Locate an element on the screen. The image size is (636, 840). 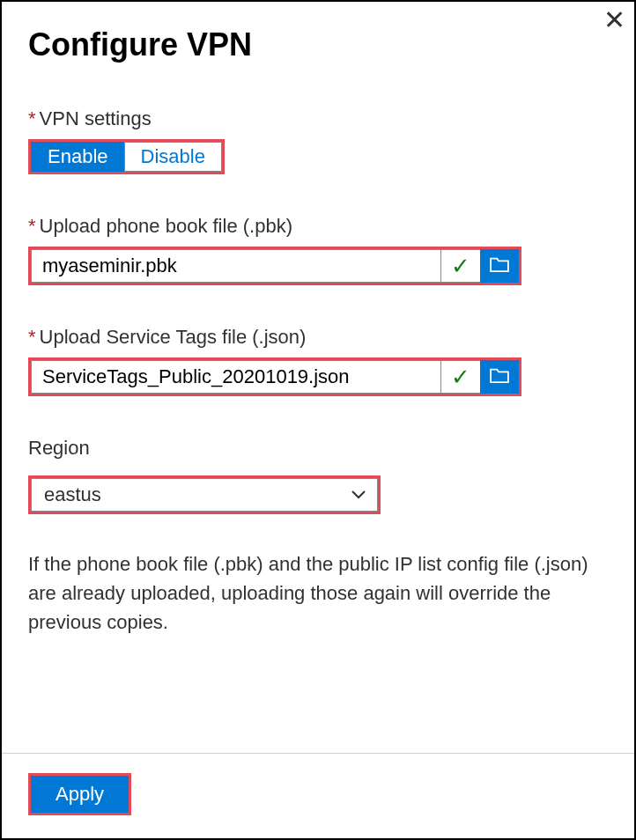
pbk-label: *Upload phone book file (.pbk) is located at coordinates (318, 226).